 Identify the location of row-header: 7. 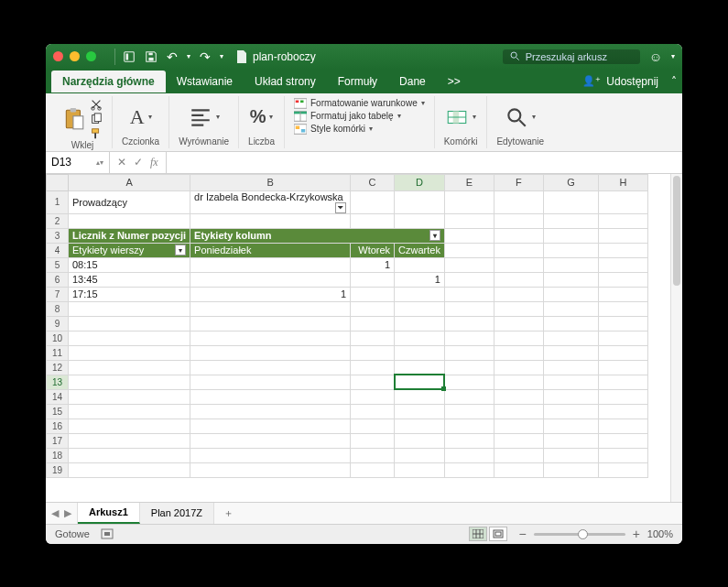
(58, 294).